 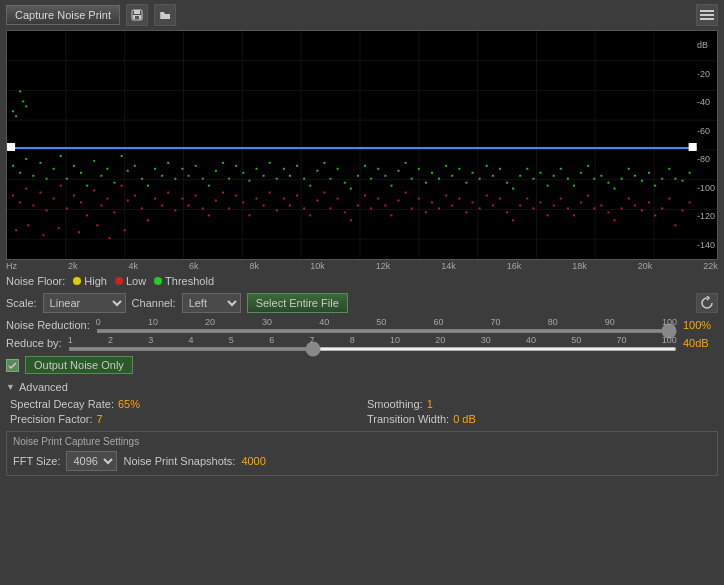 What do you see at coordinates (362, 343) in the screenshot?
I see `reduce-by-row: Reduce by: 12345678102030405070100 40dB` at bounding box center [362, 343].